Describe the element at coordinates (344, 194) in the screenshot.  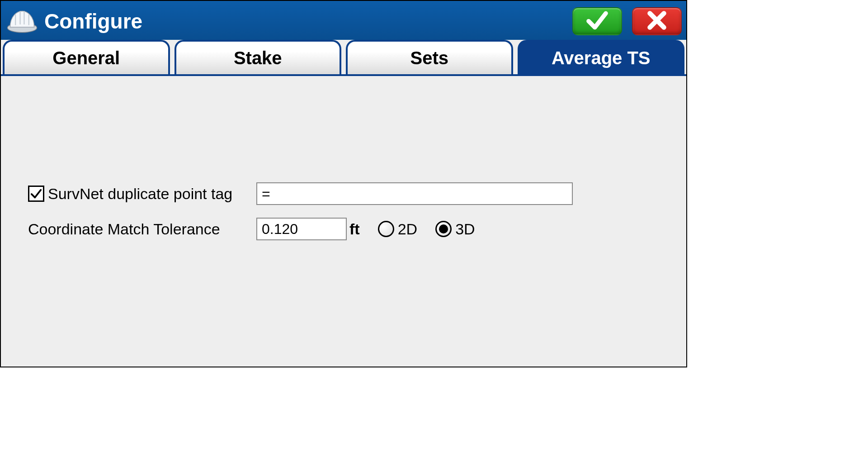
I see `survnet-row: SurvNet duplicate point tag` at that location.